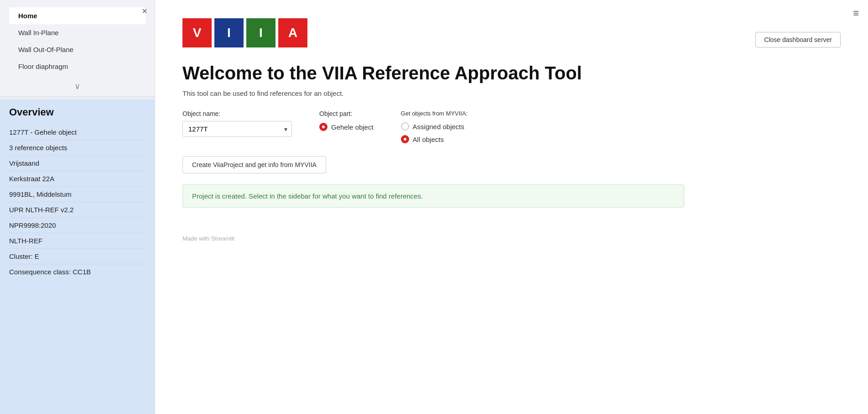  What do you see at coordinates (78, 148) in the screenshot?
I see `overview-item: 3 reference objects` at bounding box center [78, 148].